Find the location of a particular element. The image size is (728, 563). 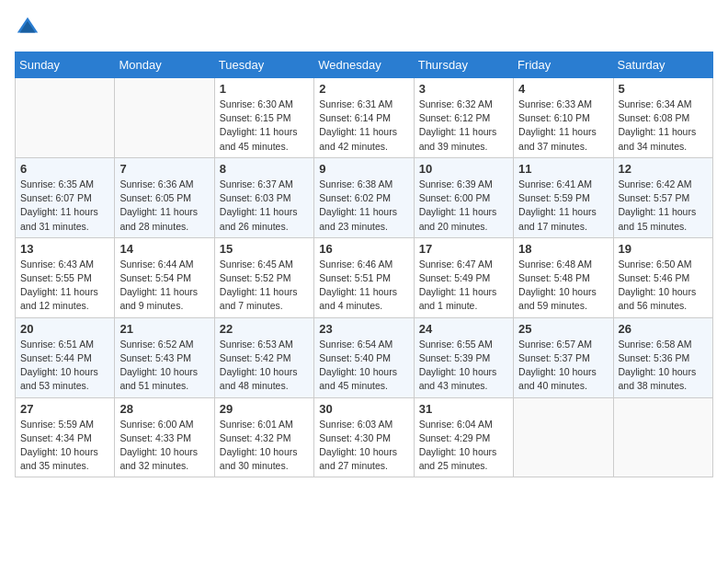

day-number: 13 is located at coordinates (64, 248).